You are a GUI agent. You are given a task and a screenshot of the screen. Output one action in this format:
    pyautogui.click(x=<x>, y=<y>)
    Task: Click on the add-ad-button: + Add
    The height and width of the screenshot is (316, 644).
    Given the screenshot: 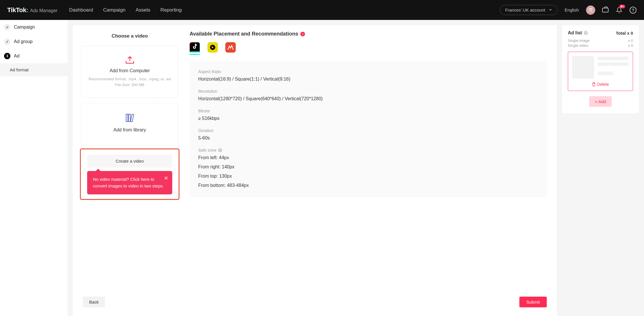 What is the action you would take?
    pyautogui.click(x=601, y=102)
    